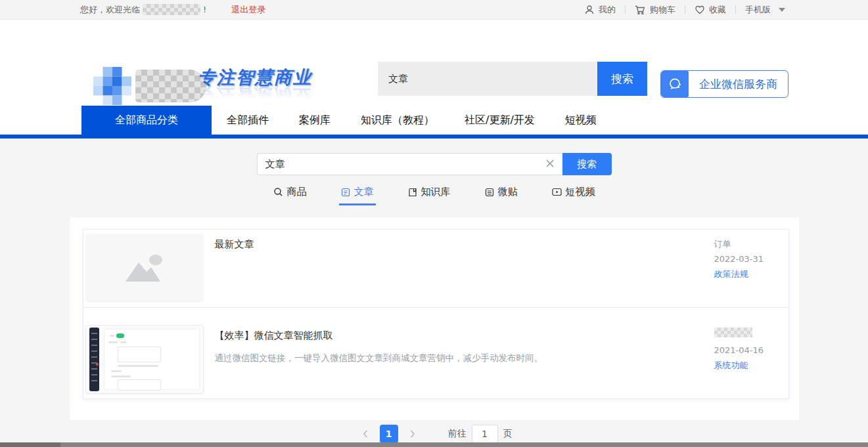 This screenshot has width=868, height=447. I want to click on main-nav: 全部商品分类 全部插件 案例库 知识库（教程） 社区/更新/开发 短视频, so click(434, 120).